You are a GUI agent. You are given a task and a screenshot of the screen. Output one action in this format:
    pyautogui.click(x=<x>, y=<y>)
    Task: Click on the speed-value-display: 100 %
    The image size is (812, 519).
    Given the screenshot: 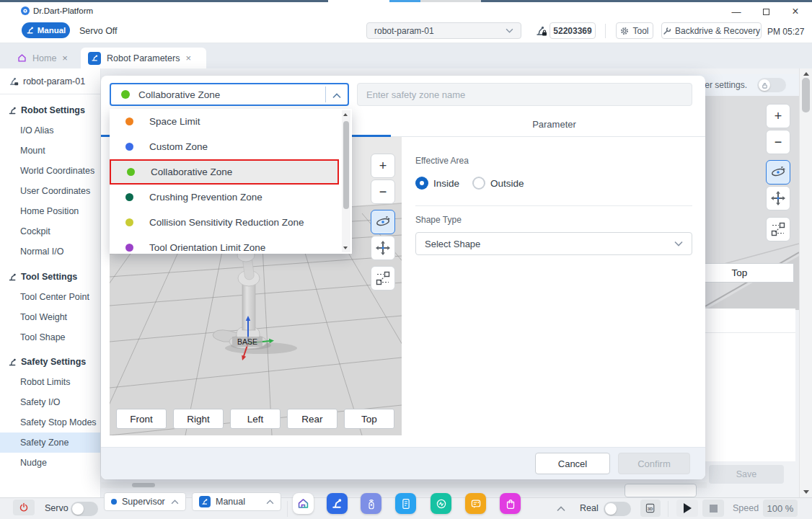 What is the action you would take?
    pyautogui.click(x=780, y=508)
    